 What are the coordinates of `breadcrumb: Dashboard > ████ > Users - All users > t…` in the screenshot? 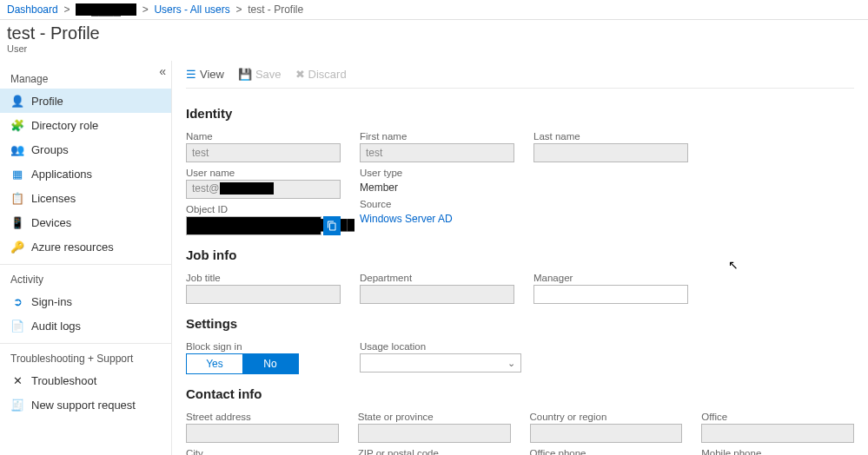 It's located at (434, 10).